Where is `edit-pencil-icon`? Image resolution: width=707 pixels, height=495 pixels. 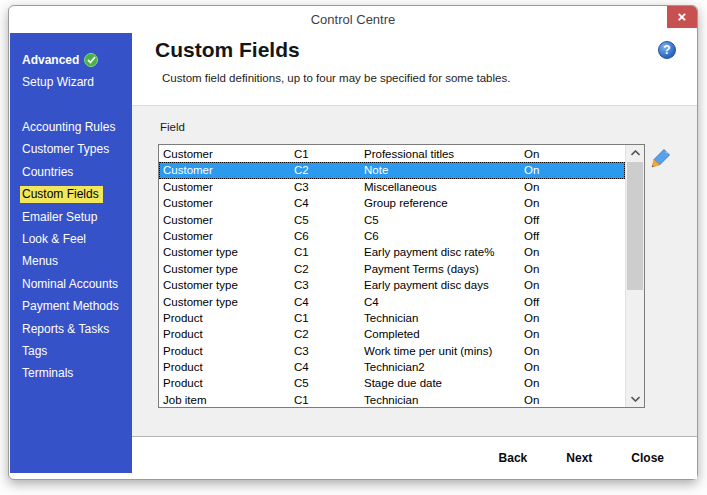
edit-pencil-icon is located at coordinates (661, 158).